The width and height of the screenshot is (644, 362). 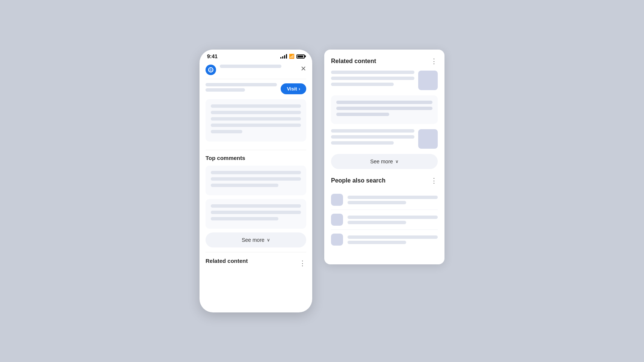 What do you see at coordinates (434, 181) in the screenshot?
I see `people-search-more-icon: ⋮` at bounding box center [434, 181].